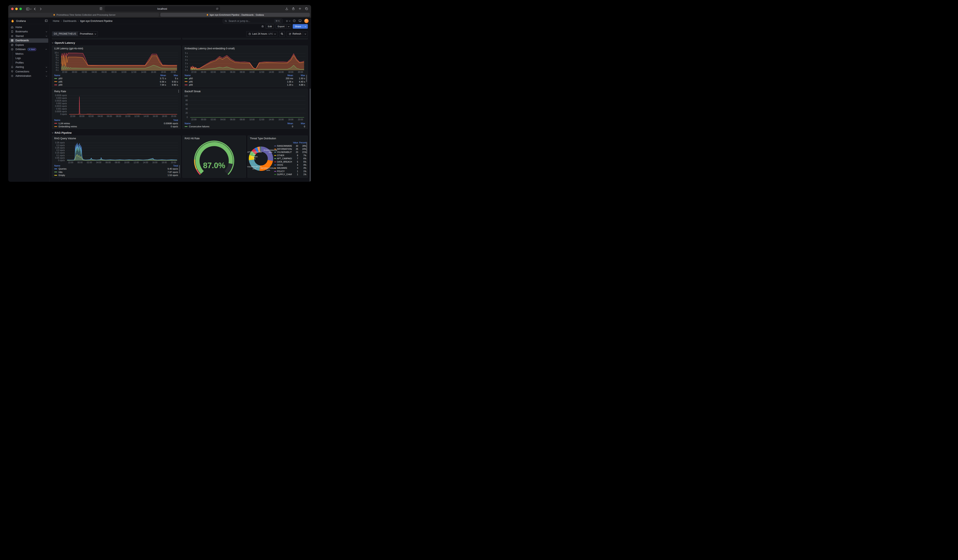  What do you see at coordinates (30, 63) in the screenshot?
I see `sidebar-item-profiles: Profiles` at bounding box center [30, 63].